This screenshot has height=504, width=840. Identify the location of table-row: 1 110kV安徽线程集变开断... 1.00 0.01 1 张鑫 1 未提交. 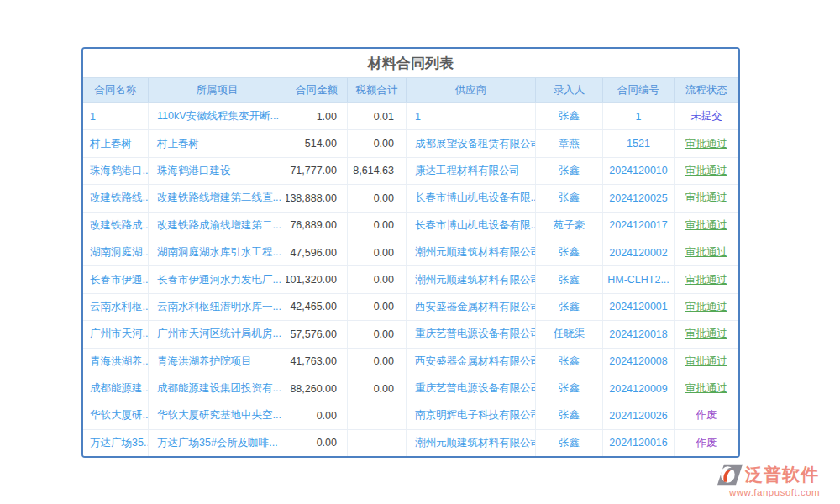
(411, 117).